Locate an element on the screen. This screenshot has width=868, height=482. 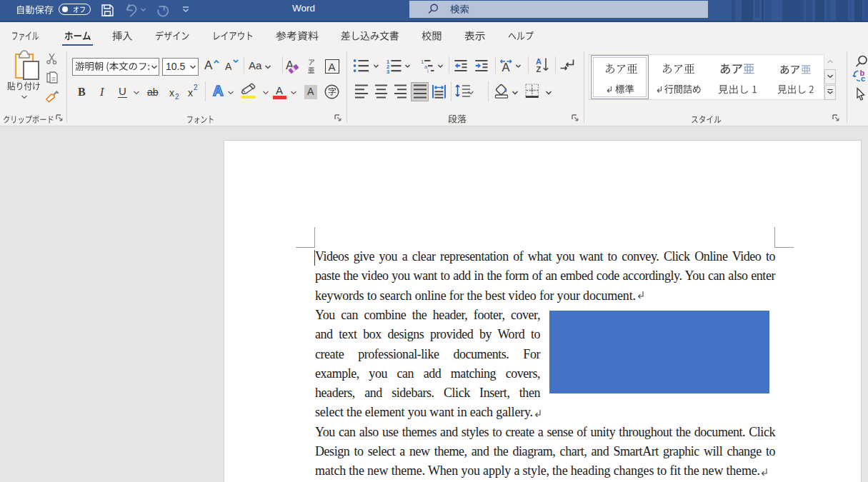
svg-text: A is located at coordinates (506, 67).